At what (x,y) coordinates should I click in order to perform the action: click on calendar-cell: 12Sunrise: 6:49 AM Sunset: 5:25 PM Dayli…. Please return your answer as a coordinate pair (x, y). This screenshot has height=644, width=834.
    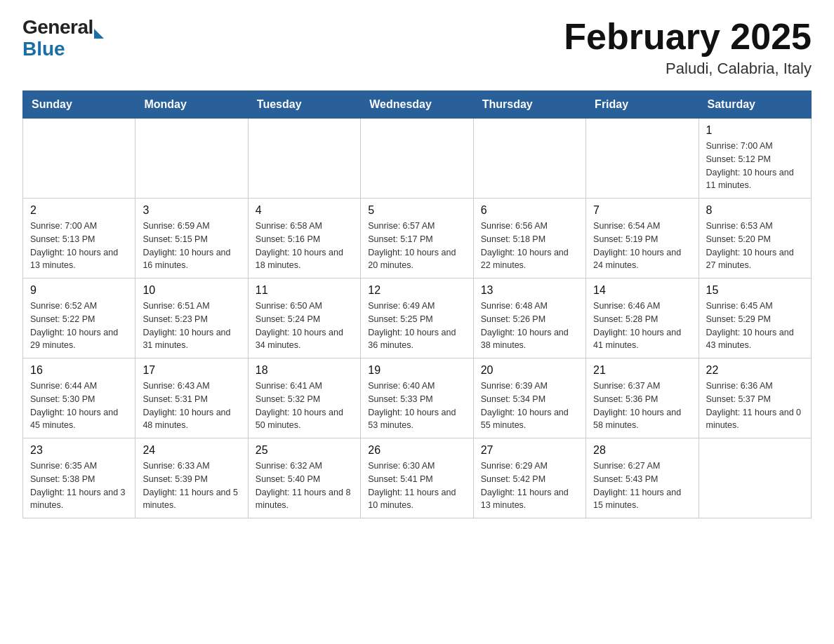
    Looking at the image, I should click on (417, 318).